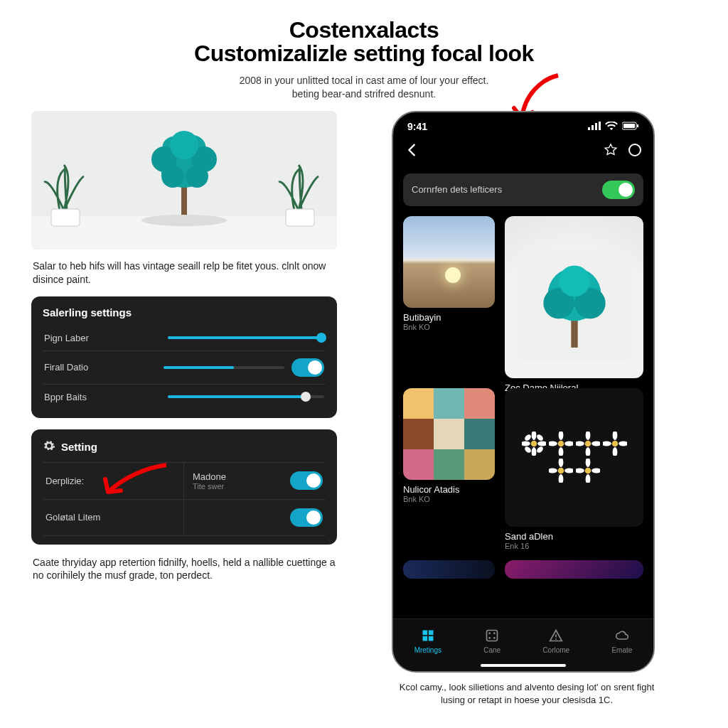 This screenshot has height=728, width=728. What do you see at coordinates (184, 397) in the screenshot?
I see `slider-row-2: Bppr Baits` at bounding box center [184, 397].